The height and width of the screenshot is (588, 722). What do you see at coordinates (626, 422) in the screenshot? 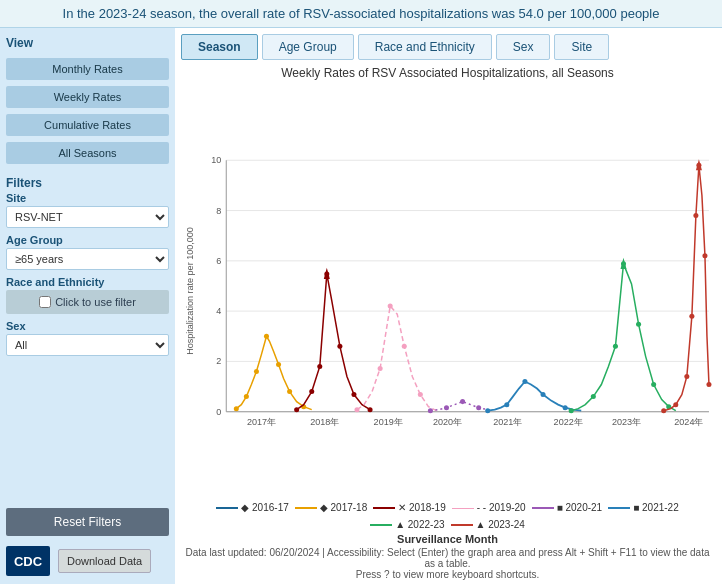
I see `svg-text: 2023年` at bounding box center [626, 422].